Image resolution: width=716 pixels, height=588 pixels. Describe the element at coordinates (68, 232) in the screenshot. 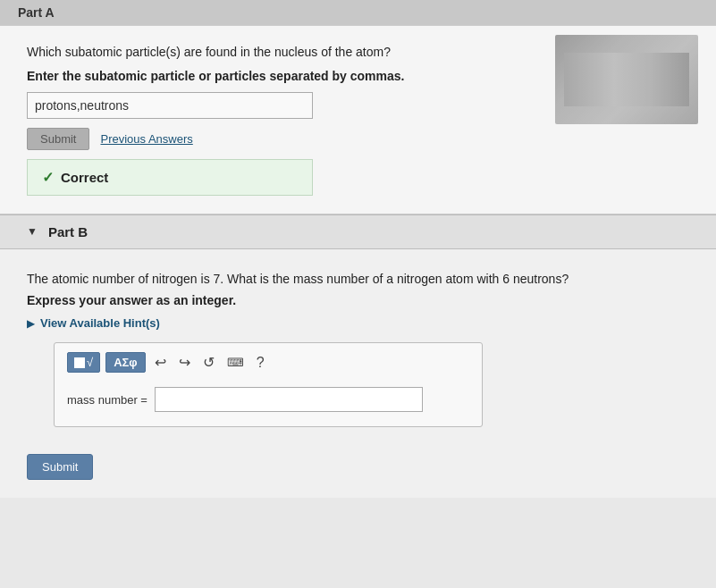

I see `part-b-label: Part B` at that location.